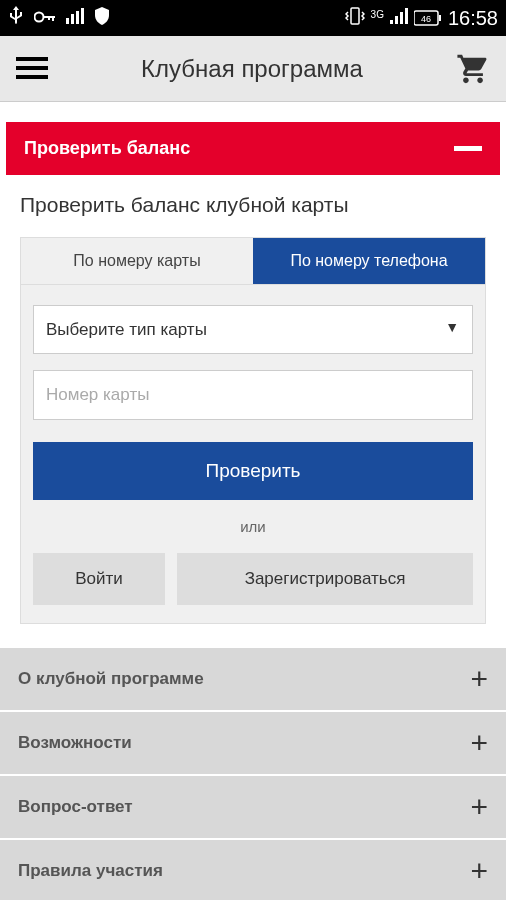 This screenshot has height=900, width=506. Describe the element at coordinates (468, 148) in the screenshot. I see `collapse-icon` at that location.